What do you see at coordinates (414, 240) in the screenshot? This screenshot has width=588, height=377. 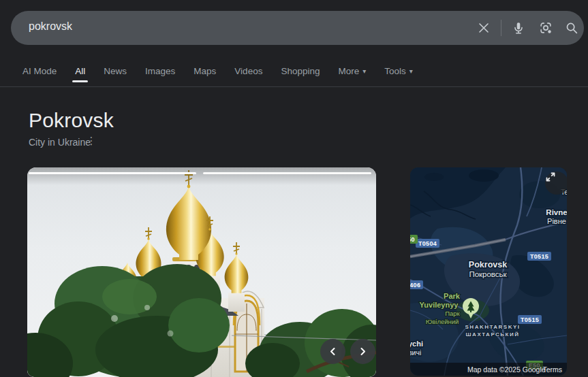 I see `road-badge: E50` at bounding box center [414, 240].